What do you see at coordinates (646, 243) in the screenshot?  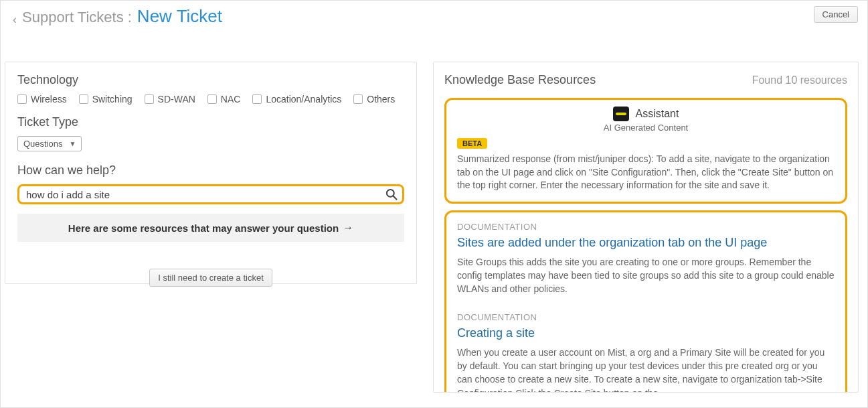 I see `doc-title-link: Sites are added under the organization t…` at bounding box center [646, 243].